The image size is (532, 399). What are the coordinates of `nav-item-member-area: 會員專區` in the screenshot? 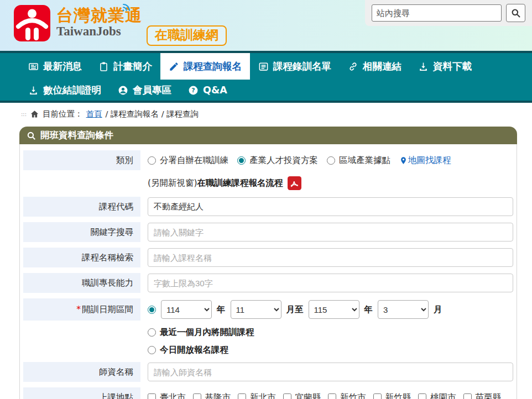 It's located at (145, 90).